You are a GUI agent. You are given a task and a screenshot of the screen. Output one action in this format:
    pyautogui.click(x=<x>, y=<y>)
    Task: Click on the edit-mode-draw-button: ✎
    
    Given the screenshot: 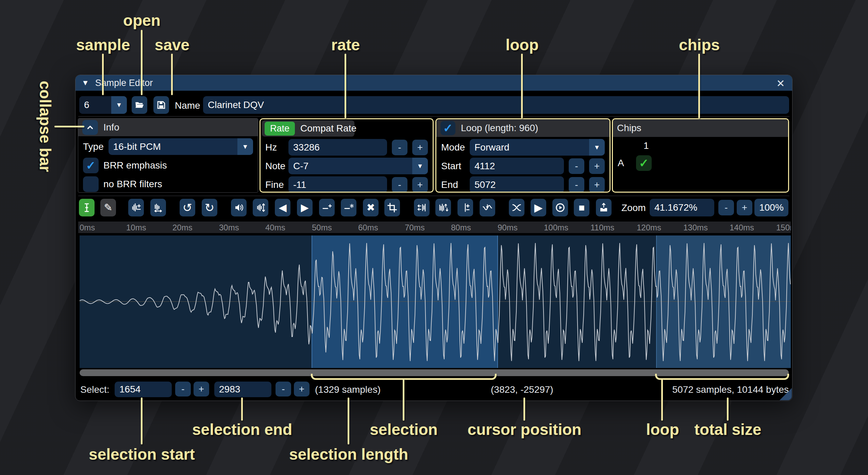 What is the action you would take?
    pyautogui.click(x=108, y=208)
    